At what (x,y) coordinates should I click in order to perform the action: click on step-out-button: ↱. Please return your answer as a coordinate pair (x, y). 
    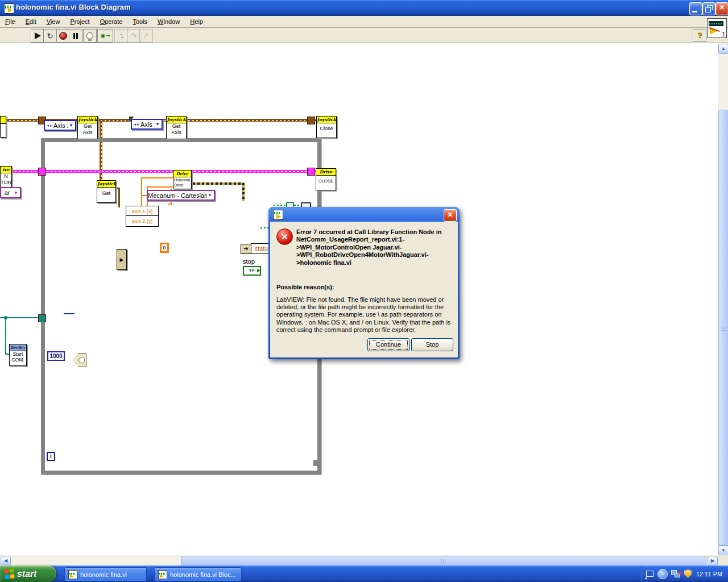
    Looking at the image, I should click on (146, 36).